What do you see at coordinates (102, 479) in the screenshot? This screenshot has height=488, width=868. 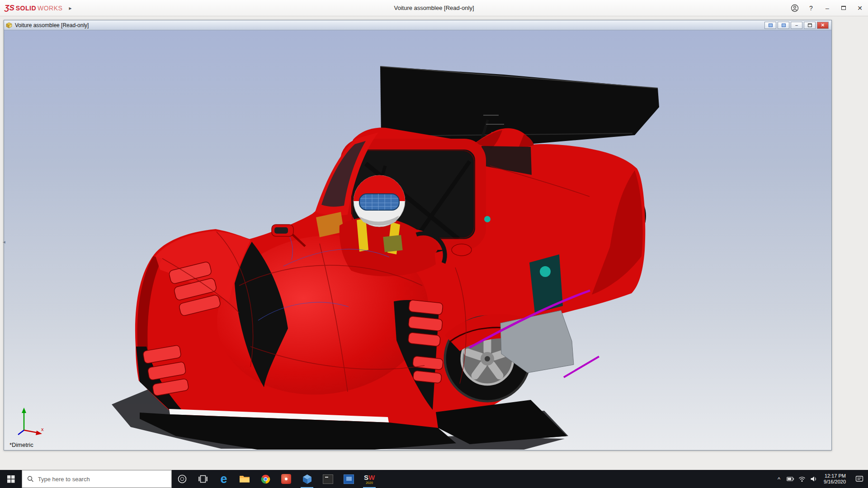 I see `search-input` at bounding box center [102, 479].